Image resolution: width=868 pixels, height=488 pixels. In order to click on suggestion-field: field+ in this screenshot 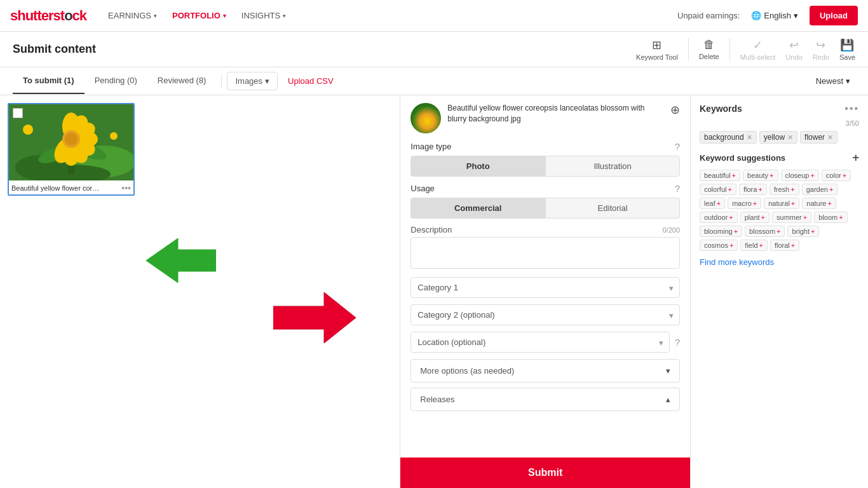, I will do `click(754, 245)`.